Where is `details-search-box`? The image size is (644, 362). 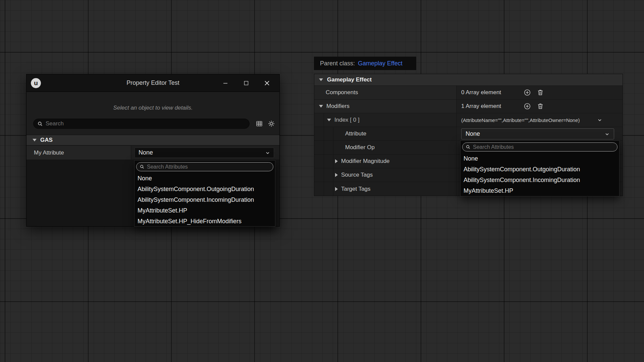 details-search-box is located at coordinates (142, 124).